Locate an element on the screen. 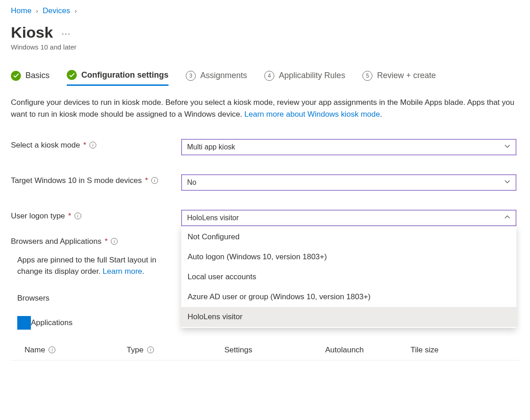 The width and height of the screenshot is (530, 420). learn-more-link: Learn more about Windows kiosk mode is located at coordinates (312, 114).